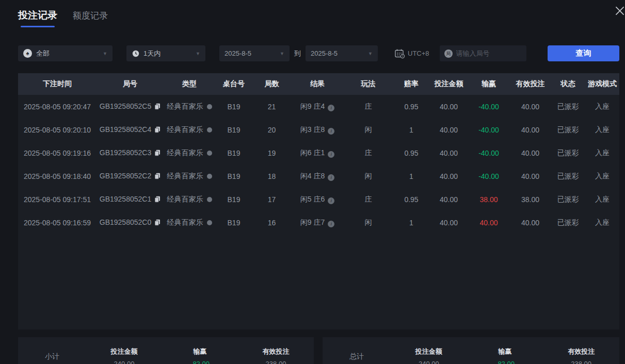  Describe the element at coordinates (210, 176) in the screenshot. I see `status-dot-icon` at that location.